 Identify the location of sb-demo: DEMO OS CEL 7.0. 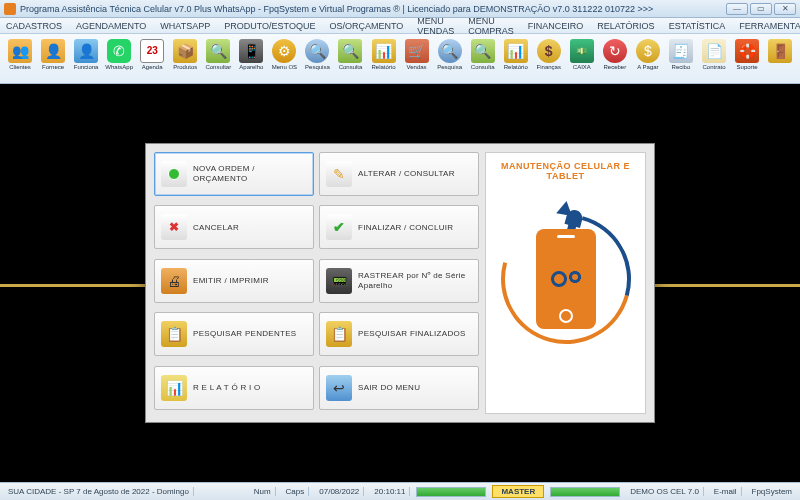
(665, 492).